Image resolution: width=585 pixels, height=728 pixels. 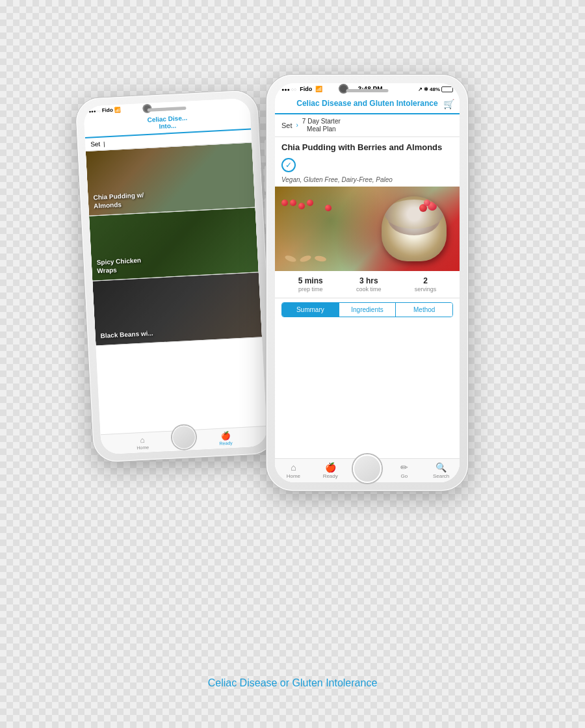 I want to click on servings-item: 2 servings, so click(x=426, y=285).